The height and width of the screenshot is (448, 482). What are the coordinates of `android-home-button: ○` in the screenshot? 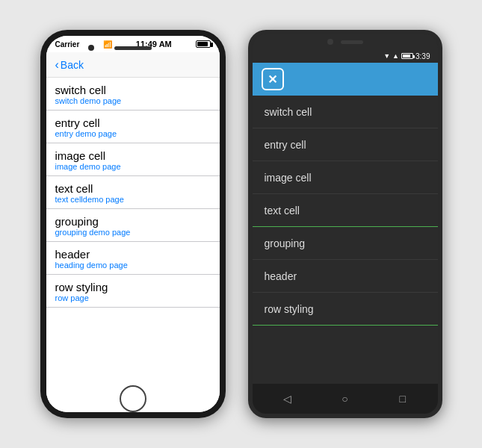 It's located at (344, 399).